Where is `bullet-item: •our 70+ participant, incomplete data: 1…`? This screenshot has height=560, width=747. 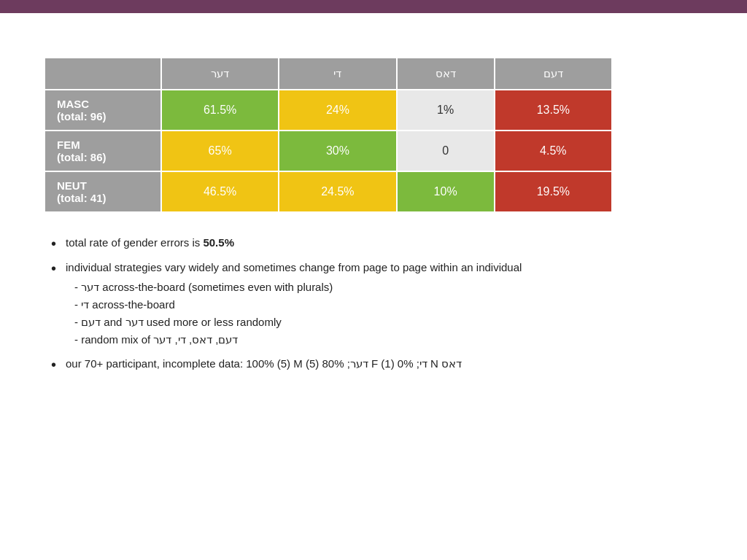 bullet-item: •our 70+ participant, incomplete data: 1… is located at coordinates (377, 365).